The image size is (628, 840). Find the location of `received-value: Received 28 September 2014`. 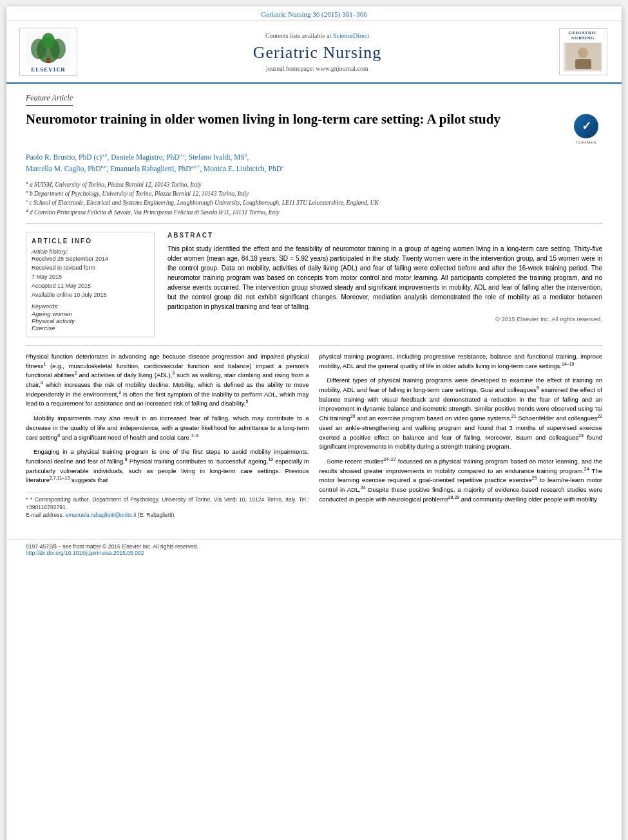

received-value: Received 28 September 2014 is located at coordinates (90, 259).